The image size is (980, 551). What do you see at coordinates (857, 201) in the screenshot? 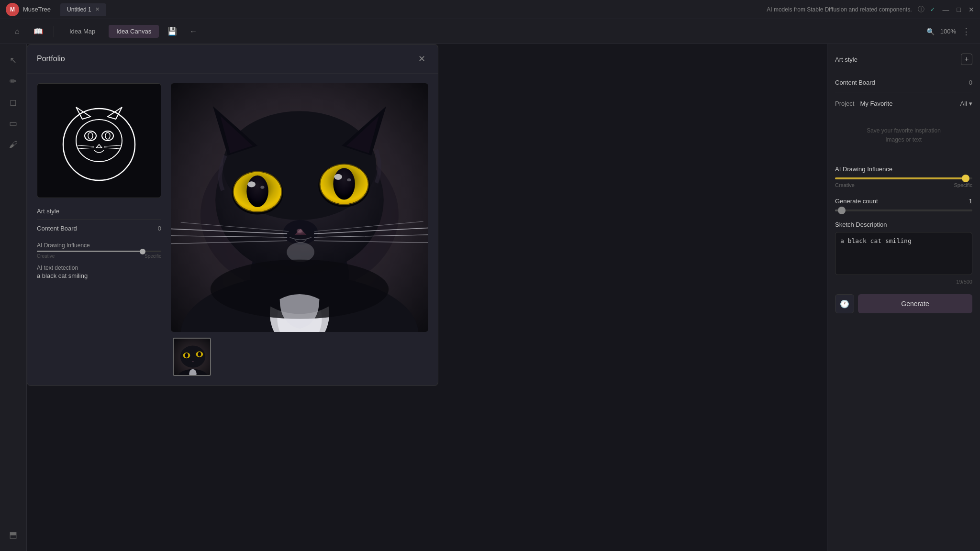
I see `generate-count-label: Generate count` at bounding box center [857, 201].